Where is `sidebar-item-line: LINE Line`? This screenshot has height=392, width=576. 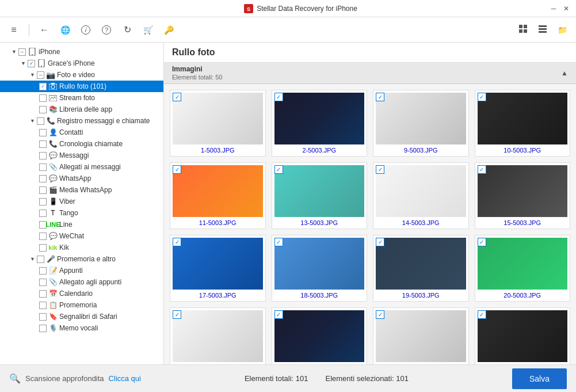 sidebar-item-line: LINE Line is located at coordinates (82, 224).